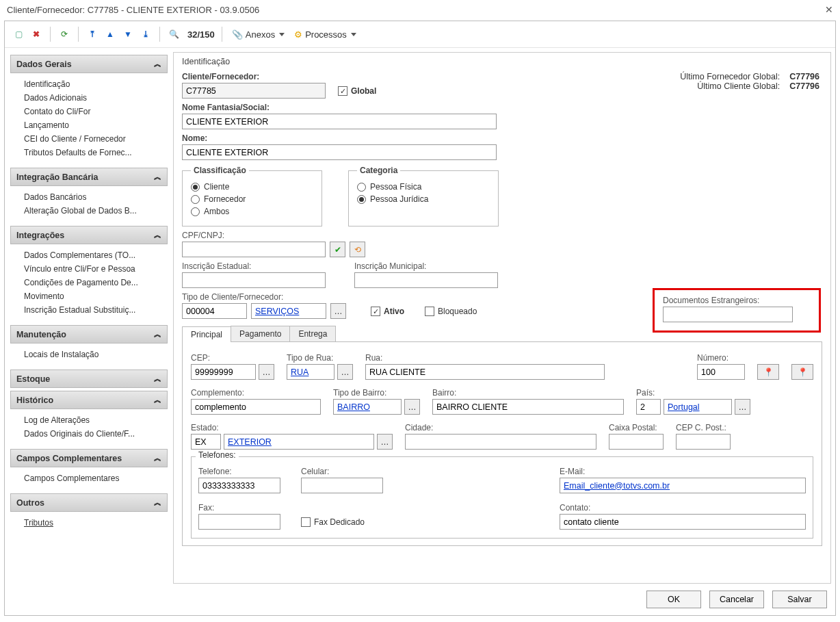 This screenshot has width=840, height=622. I want to click on refresh-icon: ⟳, so click(64, 34).